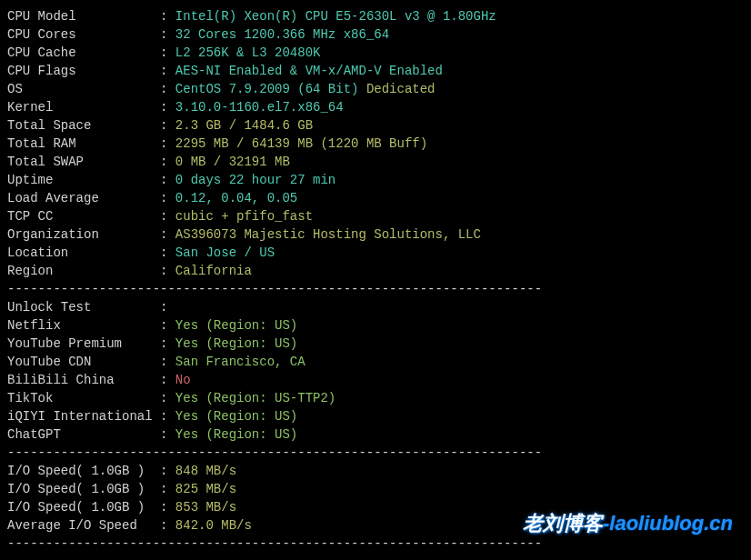 The height and width of the screenshot is (560, 751). Describe the element at coordinates (376, 71) in the screenshot. I see `output-row: CPU Flags : AES-NI Enabled & VM-x/AMD-V …` at that location.